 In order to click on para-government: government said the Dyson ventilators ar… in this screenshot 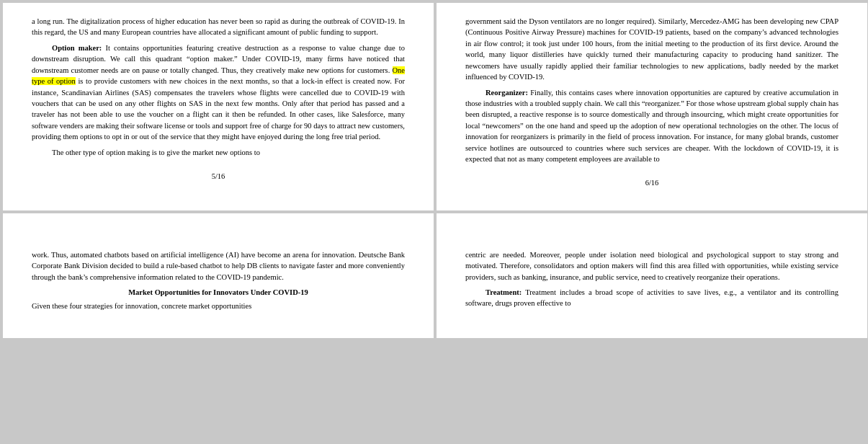, I will do `click(652, 49)`.